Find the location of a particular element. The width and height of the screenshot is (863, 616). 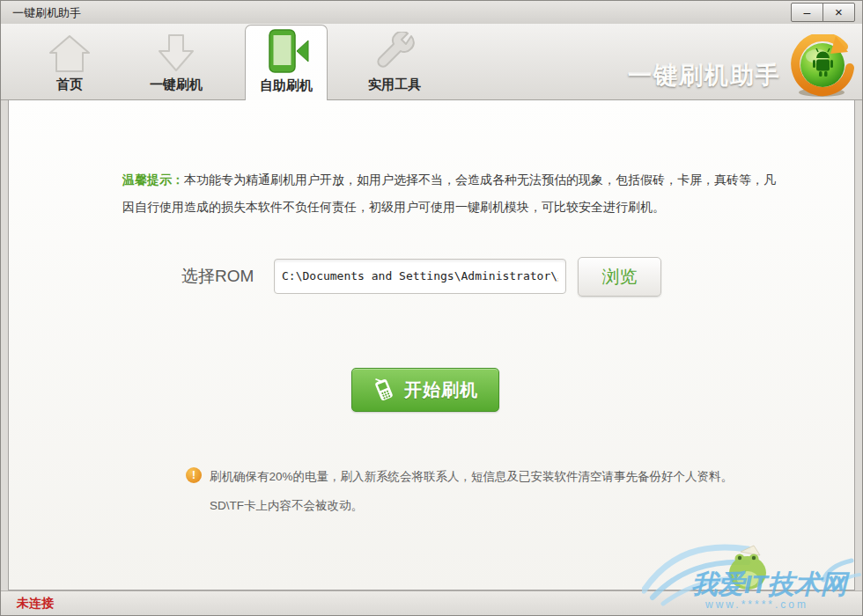

close-button: × is located at coordinates (838, 12).